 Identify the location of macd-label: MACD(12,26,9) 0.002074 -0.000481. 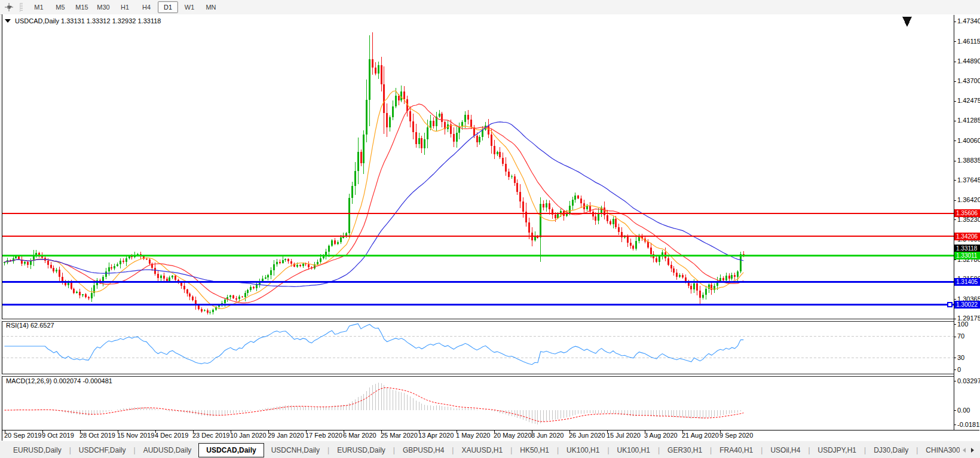
(59, 381).